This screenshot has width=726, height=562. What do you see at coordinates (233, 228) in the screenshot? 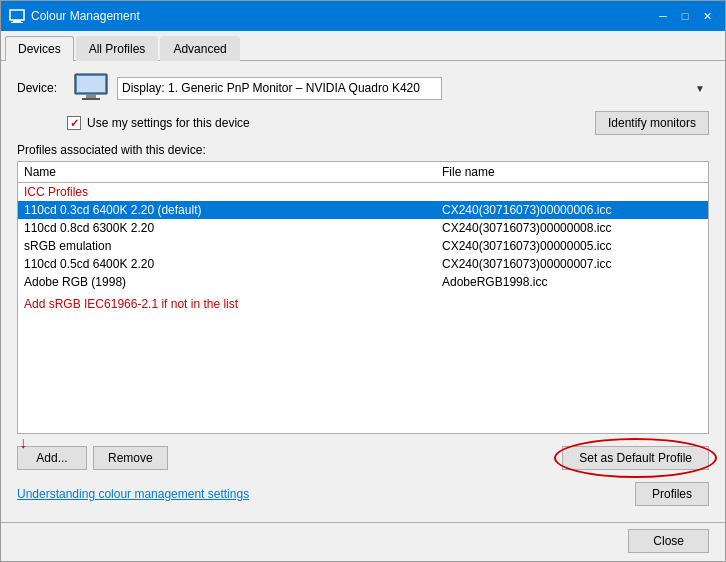
I see `row-name: 110cd 0.8cd 6300K 2.20` at bounding box center [233, 228].